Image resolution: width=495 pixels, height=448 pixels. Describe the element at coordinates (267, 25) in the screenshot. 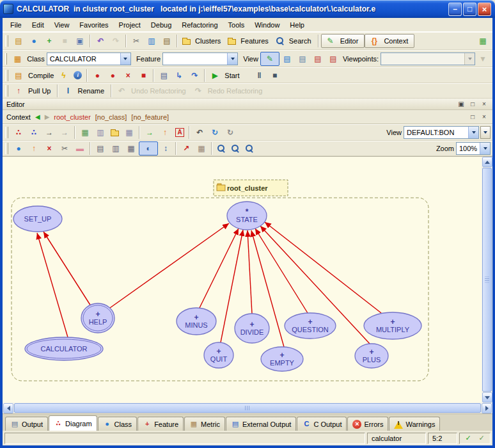

I see `menu-item-window: Window` at that location.